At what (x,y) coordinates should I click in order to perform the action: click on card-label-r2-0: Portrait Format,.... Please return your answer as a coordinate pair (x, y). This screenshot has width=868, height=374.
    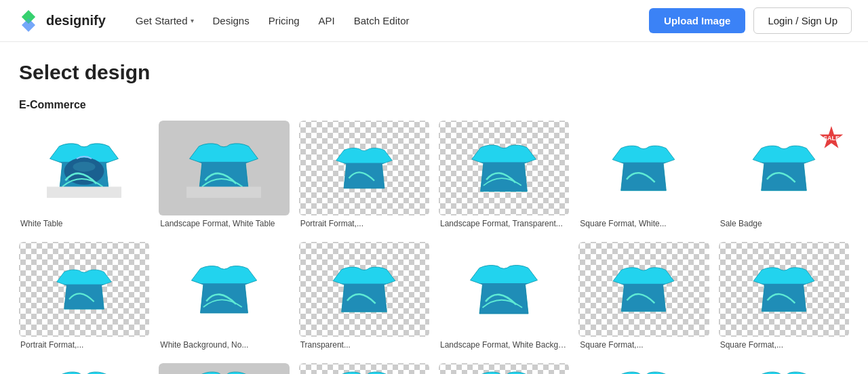
    Looking at the image, I should click on (84, 345).